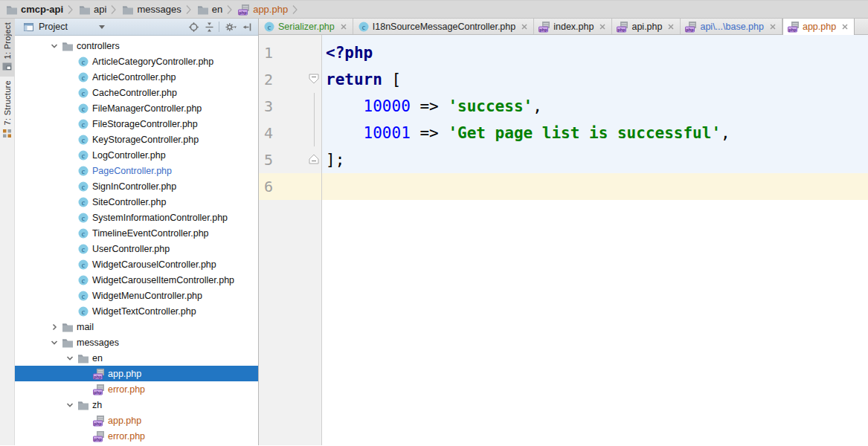 This screenshot has width=868, height=446. Describe the element at coordinates (209, 27) in the screenshot. I see `collapse-all-button` at that location.